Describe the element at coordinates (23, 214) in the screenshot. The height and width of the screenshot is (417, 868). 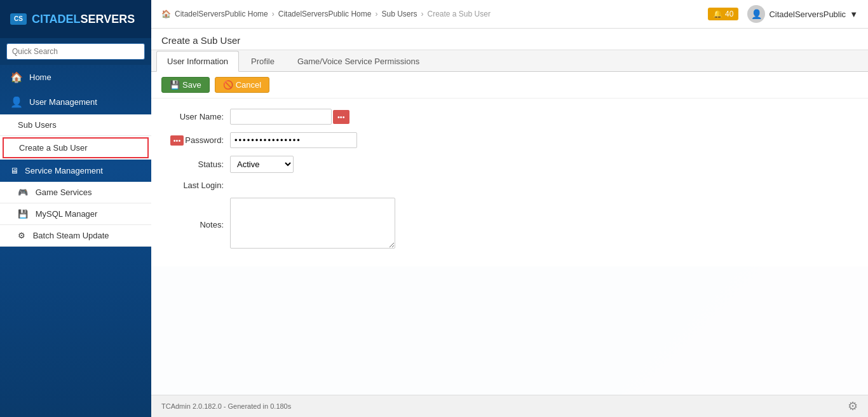
I see `mysql-icon: 💾` at that location.